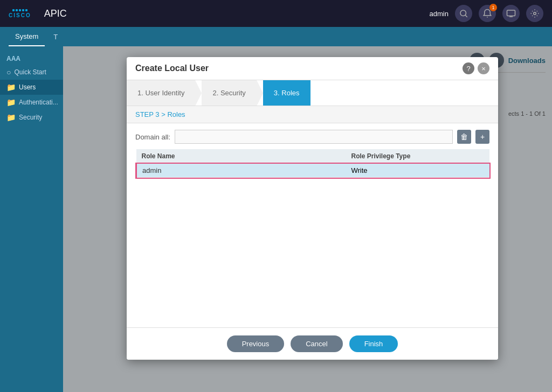 The image size is (552, 392). Describe the element at coordinates (161, 114) in the screenshot. I see `breadcrumb-text: STEP 3 > Roles` at that location.